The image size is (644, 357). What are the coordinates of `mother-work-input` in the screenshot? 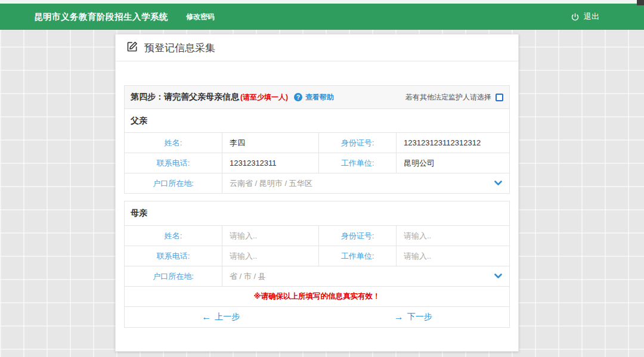 It's located at (453, 256).